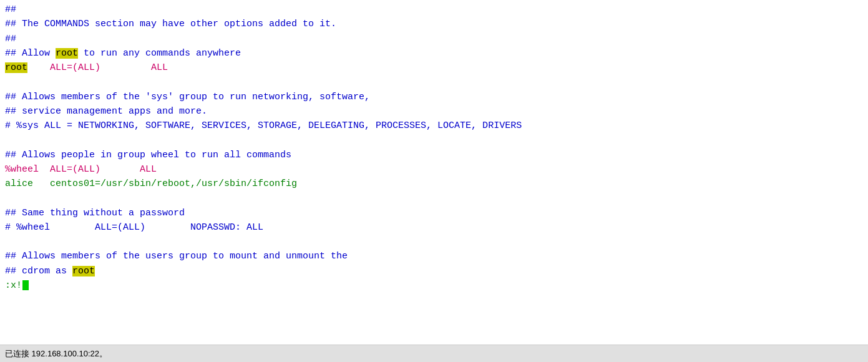 Image resolution: width=868 pixels, height=362 pixels. What do you see at coordinates (434, 67) in the screenshot?
I see `line-5: root ALL=(ALL) ALL` at bounding box center [434, 67].